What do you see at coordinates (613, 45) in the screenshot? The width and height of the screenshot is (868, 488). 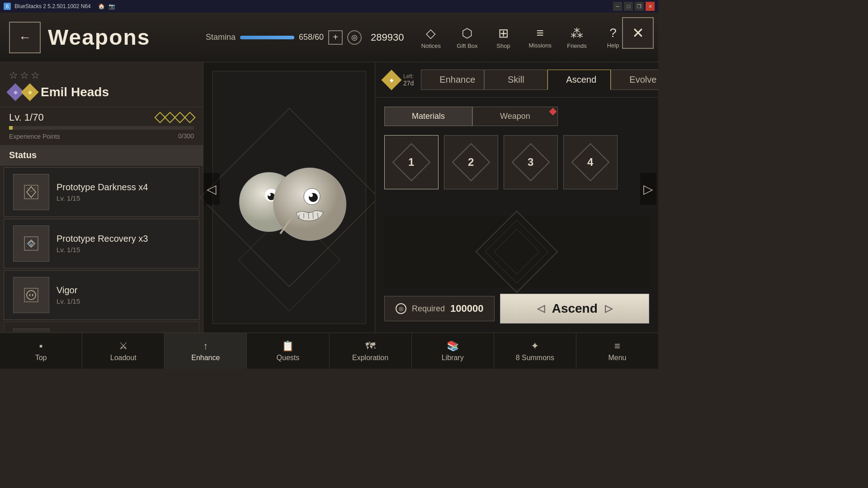 I see `help-label: Help` at bounding box center [613, 45].